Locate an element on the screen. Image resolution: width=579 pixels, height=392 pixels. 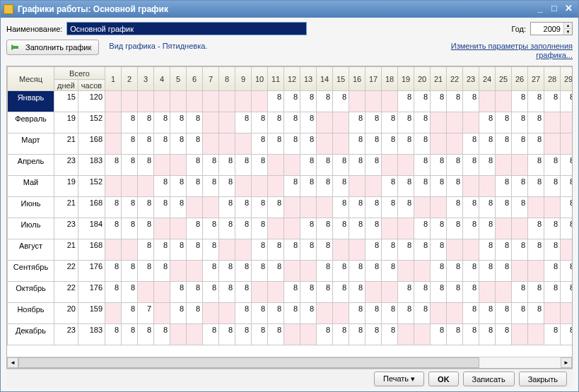
month-cell: Март is located at coordinates (31, 144).